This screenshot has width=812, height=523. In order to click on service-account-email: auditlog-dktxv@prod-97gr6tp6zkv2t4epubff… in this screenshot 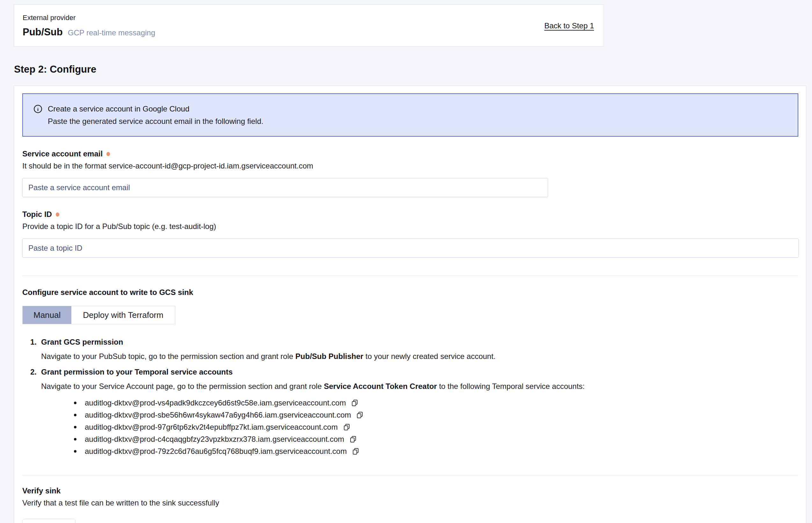, I will do `click(211, 427)`.